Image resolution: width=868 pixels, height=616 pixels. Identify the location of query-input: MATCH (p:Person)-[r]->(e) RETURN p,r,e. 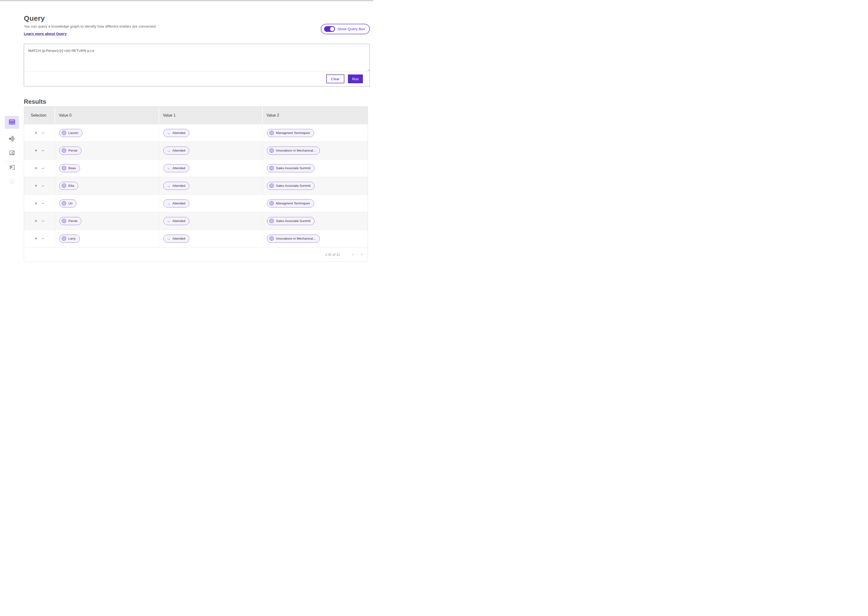
(197, 58).